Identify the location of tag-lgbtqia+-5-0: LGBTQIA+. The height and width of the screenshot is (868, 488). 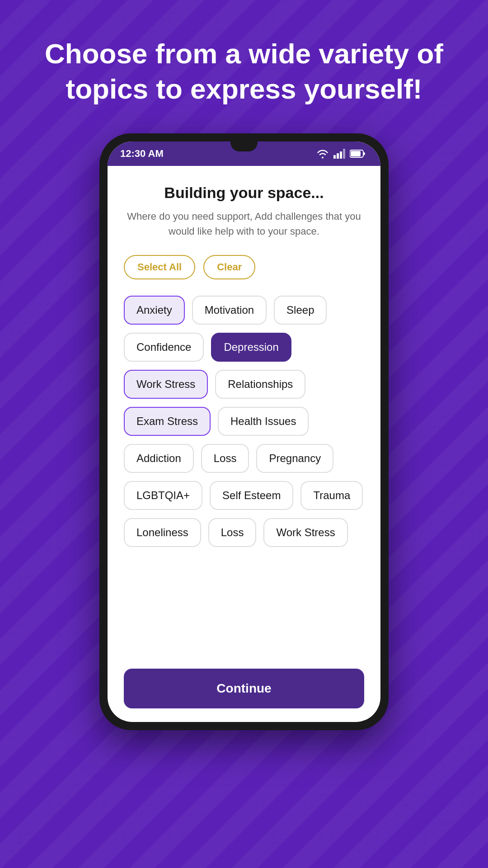
(163, 495).